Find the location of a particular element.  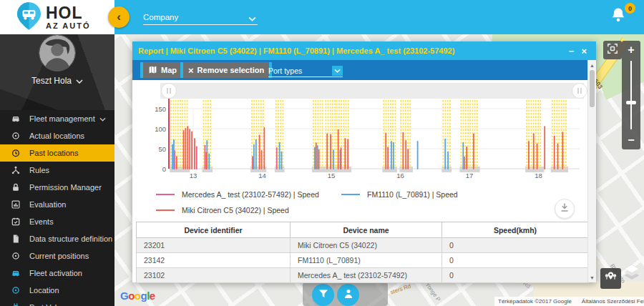

remove-selection-button: × Remove selection is located at coordinates (226, 70).